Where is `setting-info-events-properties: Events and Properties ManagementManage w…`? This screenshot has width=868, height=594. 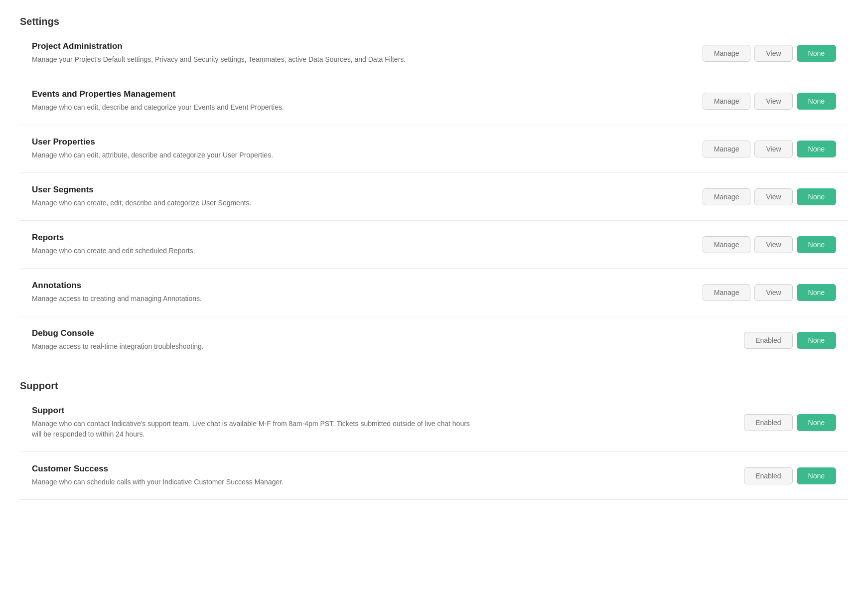 setting-info-events-properties: Events and Properties ManagementManage w… is located at coordinates (256, 101).